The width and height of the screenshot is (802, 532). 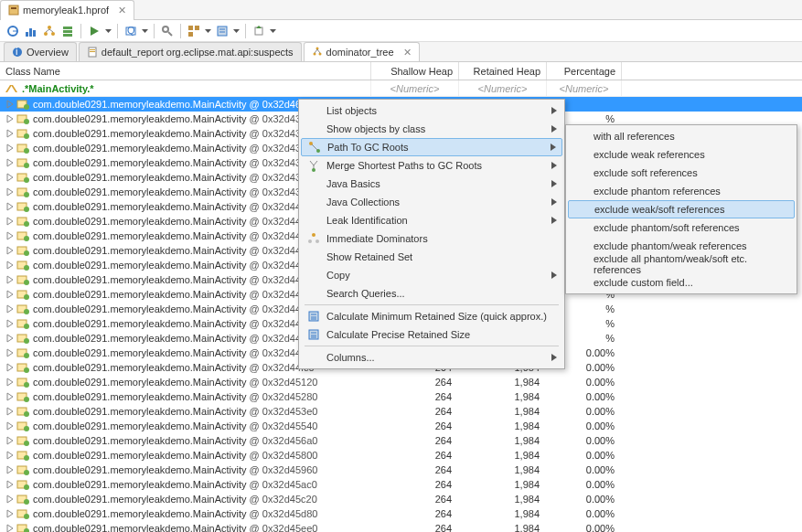 What do you see at coordinates (432, 357) in the screenshot?
I see `menu-item: Columns...` at bounding box center [432, 357].